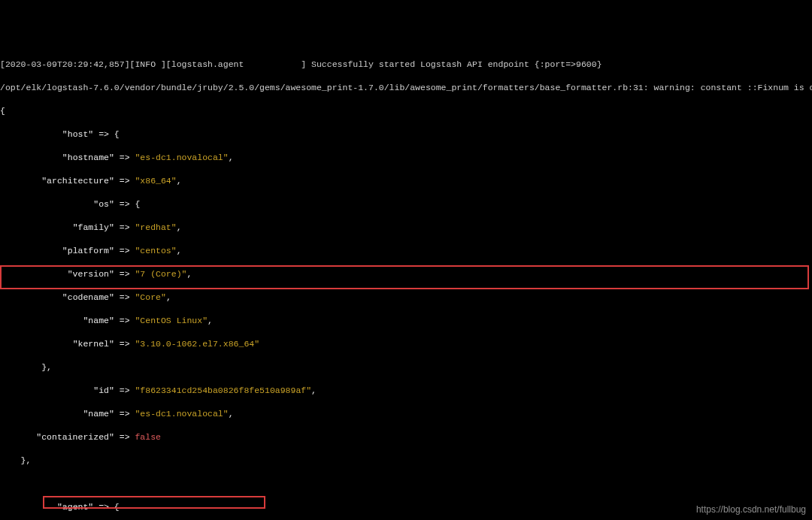  I want to click on os-name: "name" => "CentOS Linux",, so click(406, 321).